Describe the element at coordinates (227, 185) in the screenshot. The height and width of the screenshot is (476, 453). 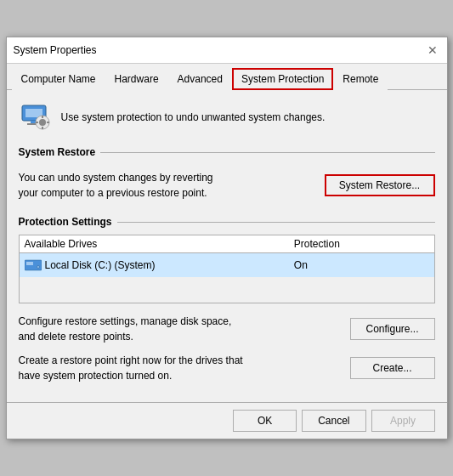
I see `system-restore-box: You can undo system changes by reverting…` at that location.